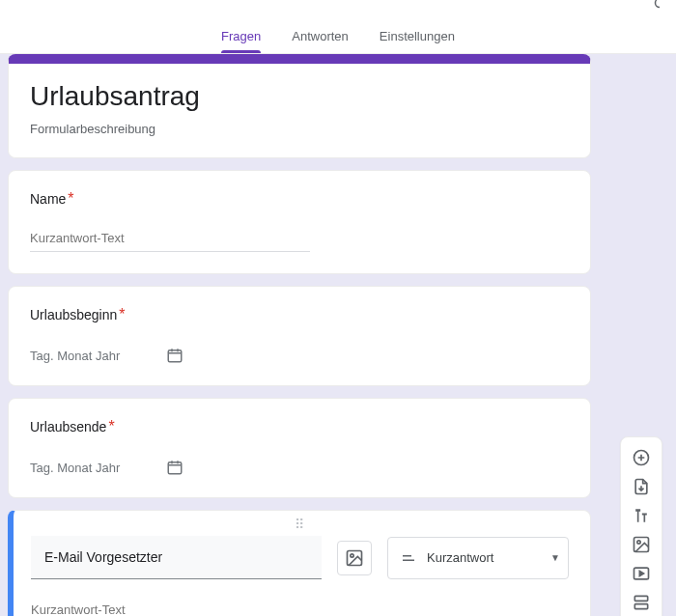 This screenshot has height=616, width=676. Describe the element at coordinates (641, 458) in the screenshot. I see `add-question-button` at that location.